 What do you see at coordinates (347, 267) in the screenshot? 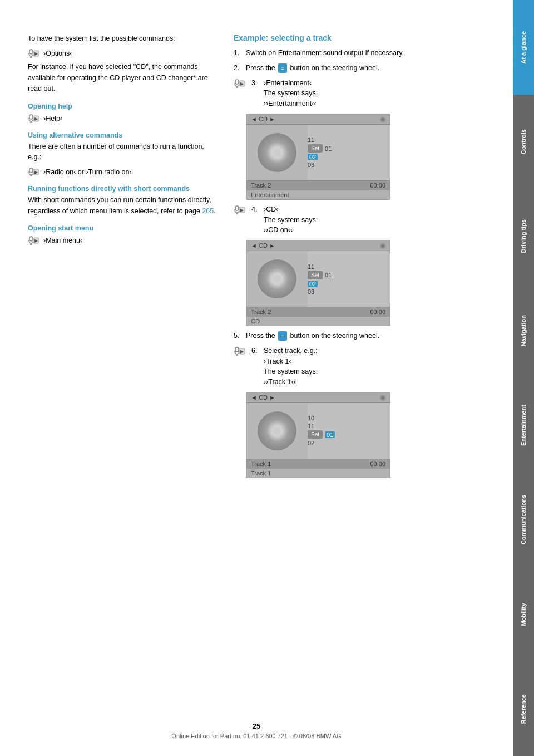
I see `track-row-2-1: 11` at bounding box center [347, 267].